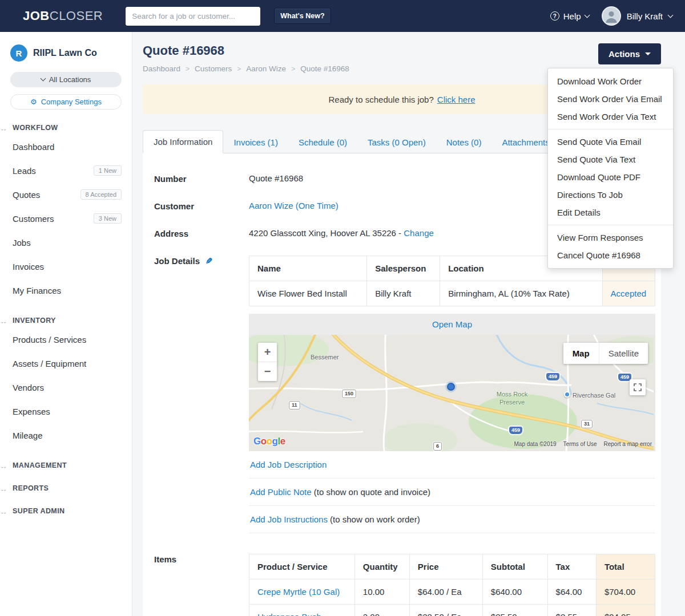 The image size is (685, 616). Describe the element at coordinates (66, 171) in the screenshot. I see `sidebar-item-leads: Leads1 New` at that location.